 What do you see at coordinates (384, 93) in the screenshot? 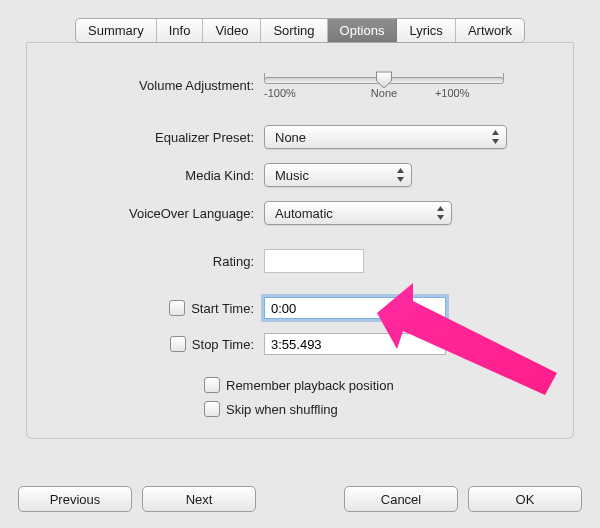
I see `slider-mid-label: None` at bounding box center [384, 93].